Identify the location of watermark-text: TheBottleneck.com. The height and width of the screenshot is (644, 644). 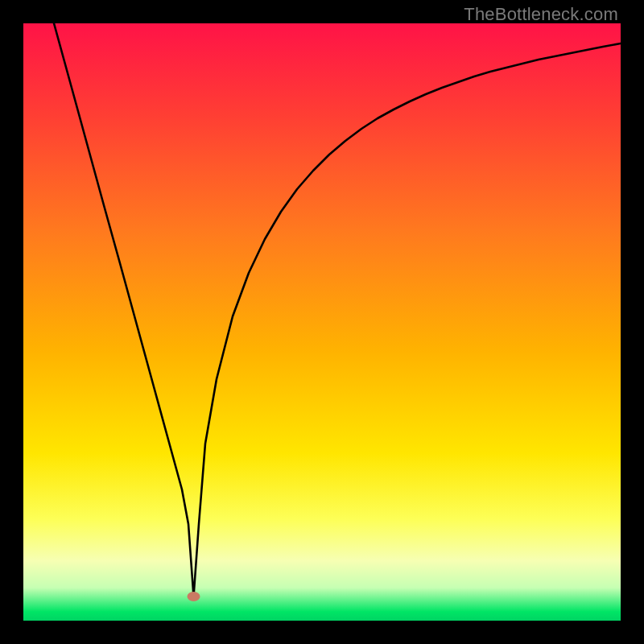
(541, 14).